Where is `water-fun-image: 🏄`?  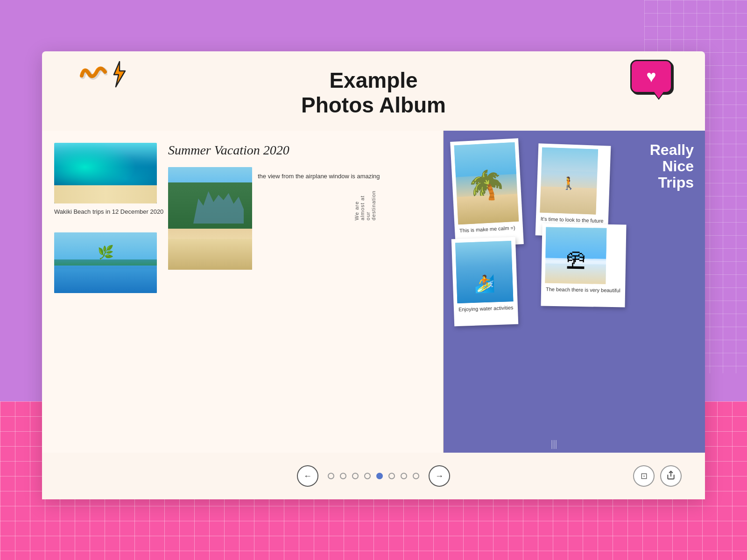 water-fun-image: 🏄 is located at coordinates (484, 272).